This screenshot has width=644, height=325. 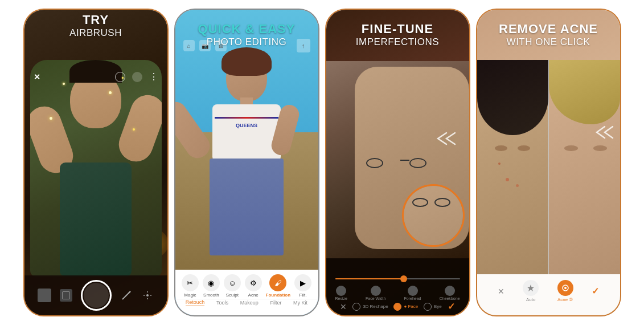 I want to click on face-opt-width: Face Width, so click(x=376, y=293).